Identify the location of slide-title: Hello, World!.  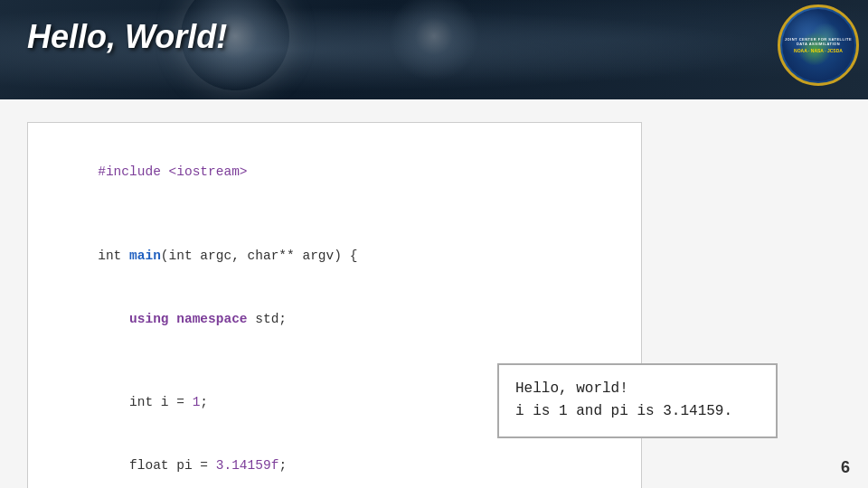
(127, 37).